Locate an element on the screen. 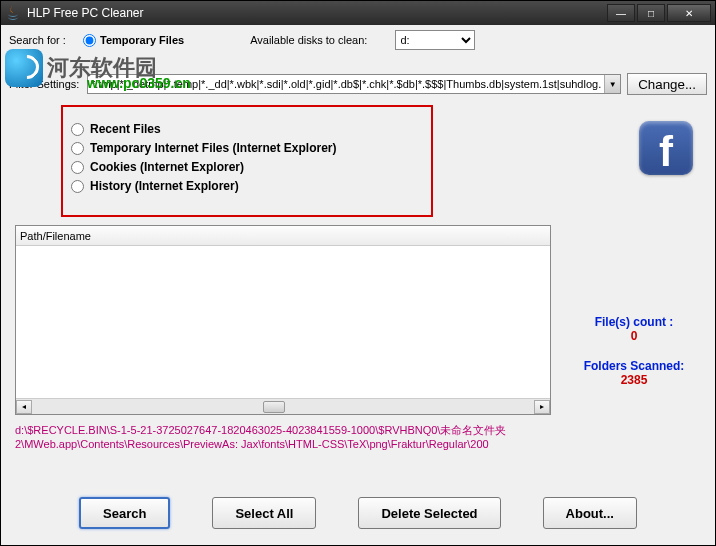 The image size is (716, 546). disk-select: d: is located at coordinates (435, 40).